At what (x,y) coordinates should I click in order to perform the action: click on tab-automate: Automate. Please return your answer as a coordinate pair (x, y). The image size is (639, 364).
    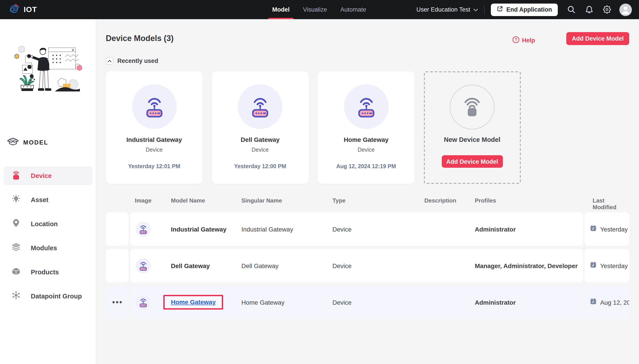
    Looking at the image, I should click on (354, 10).